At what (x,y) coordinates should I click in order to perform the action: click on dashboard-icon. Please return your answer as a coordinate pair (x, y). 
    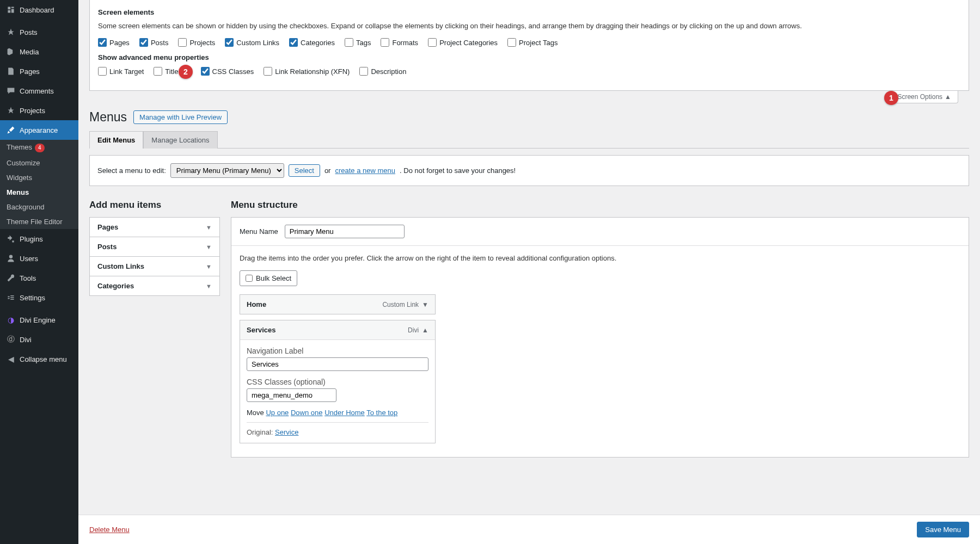
    Looking at the image, I should click on (11, 10).